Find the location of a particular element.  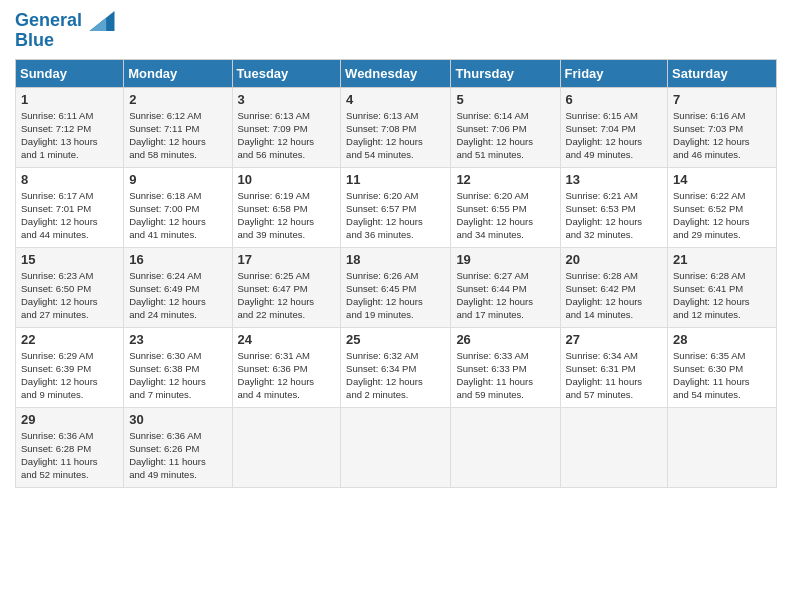

day-info: Sunrise: 6:14 AM Sunset: 7:06 PM Dayligh… is located at coordinates (505, 136).